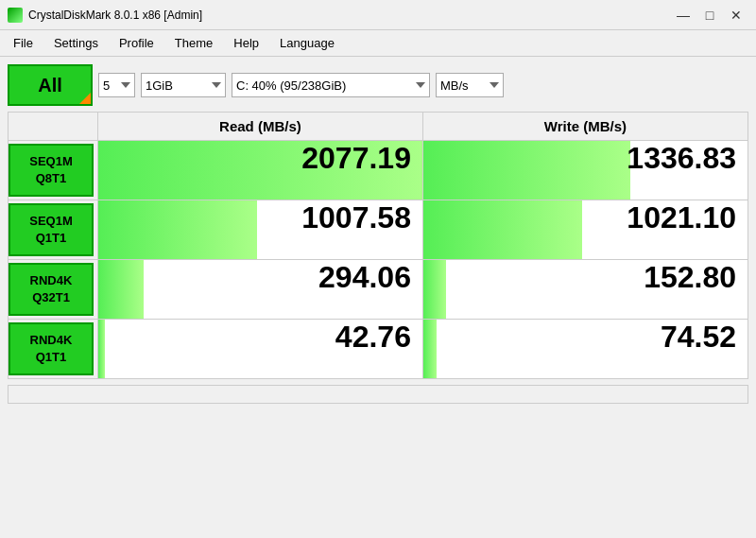 The width and height of the screenshot is (756, 538). Describe the element at coordinates (183, 85) in the screenshot. I see `size-dropdown: 512MiB1GiB2GiB4GiB` at that location.